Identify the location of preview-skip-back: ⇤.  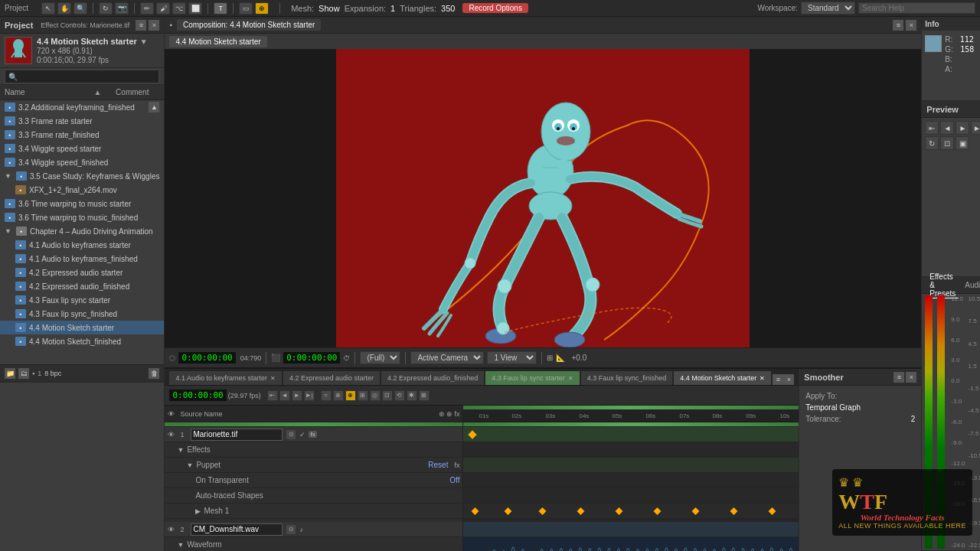
(932, 128).